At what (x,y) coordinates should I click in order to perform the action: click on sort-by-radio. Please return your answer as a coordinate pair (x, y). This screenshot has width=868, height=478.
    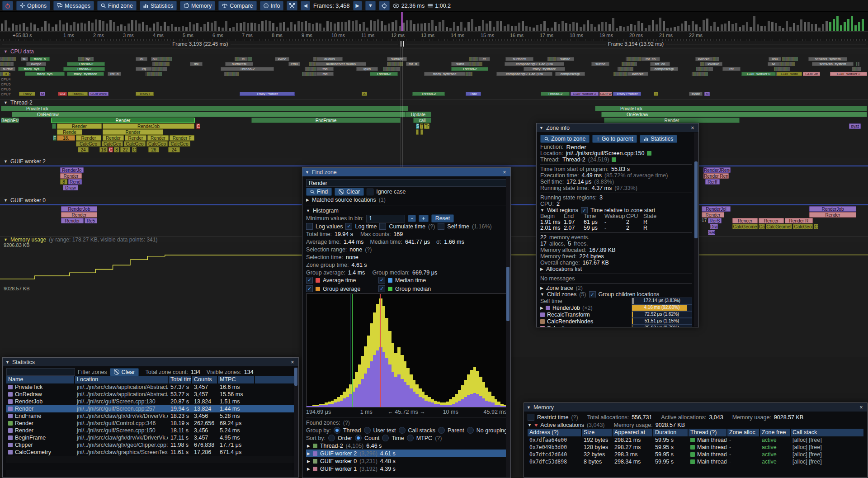
    Looking at the image, I should click on (410, 438).